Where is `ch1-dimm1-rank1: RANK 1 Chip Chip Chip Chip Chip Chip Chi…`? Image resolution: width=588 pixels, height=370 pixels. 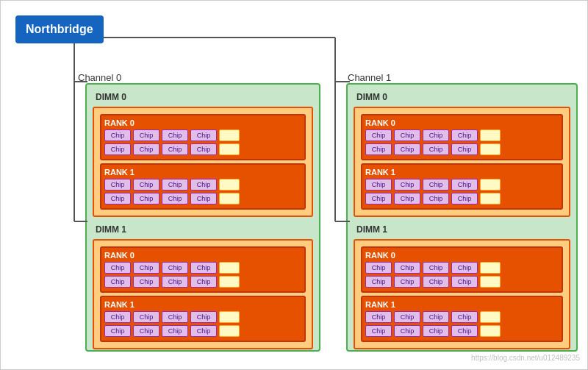 ch1-dimm1-rank1: RANK 1 Chip Chip Chip Chip Chip Chip Chi… is located at coordinates (462, 319).